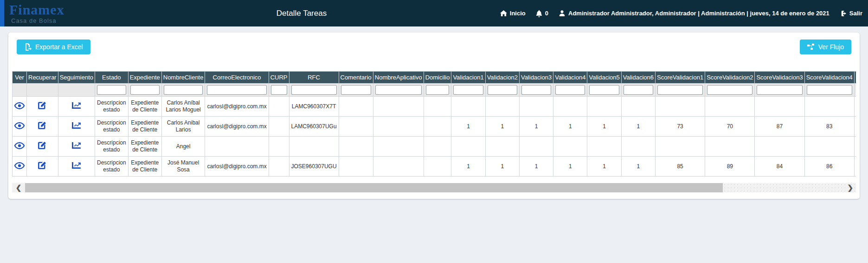 The height and width of the screenshot is (263, 868). I want to click on column-header-scorevalidacion2: ScoreValidacion2, so click(730, 78).